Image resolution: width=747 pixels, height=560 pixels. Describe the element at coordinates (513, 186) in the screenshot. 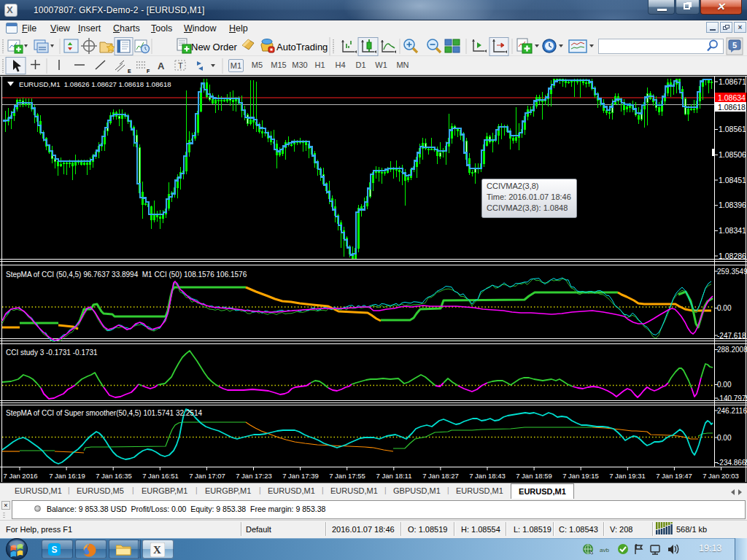

I see `svg-text: CCIVMA2(3,8)` at that location.